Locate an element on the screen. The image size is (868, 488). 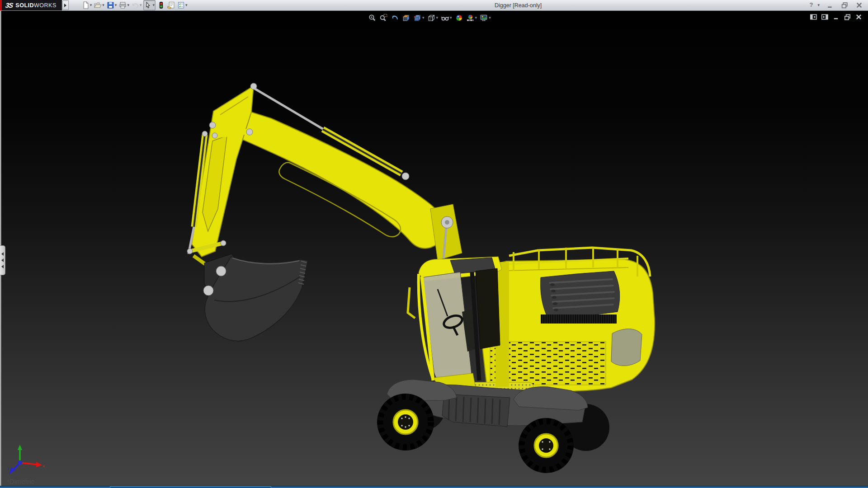
rebuild-button is located at coordinates (161, 5).